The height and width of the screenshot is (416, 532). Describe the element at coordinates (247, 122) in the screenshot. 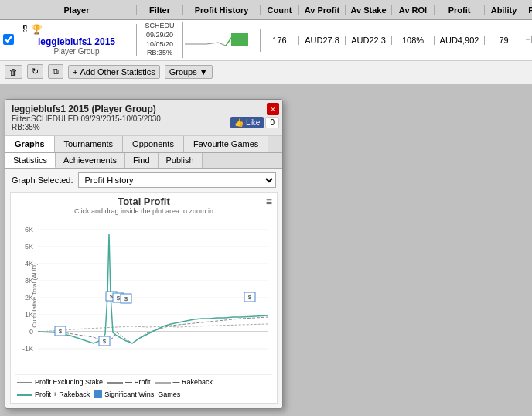

I see `fb-like-button: 👍 Like` at that location.